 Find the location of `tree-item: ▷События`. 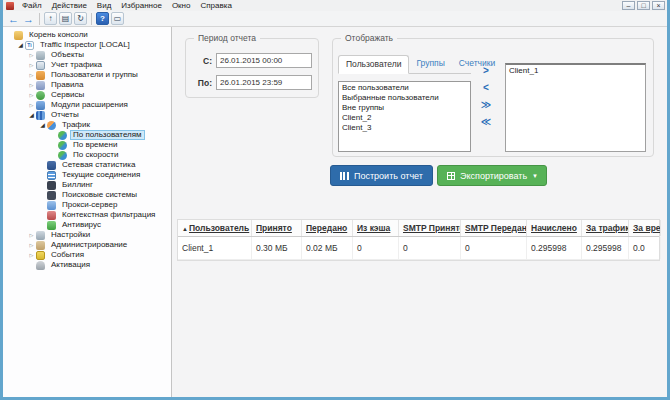

tree-item: ▷События is located at coordinates (87, 255).